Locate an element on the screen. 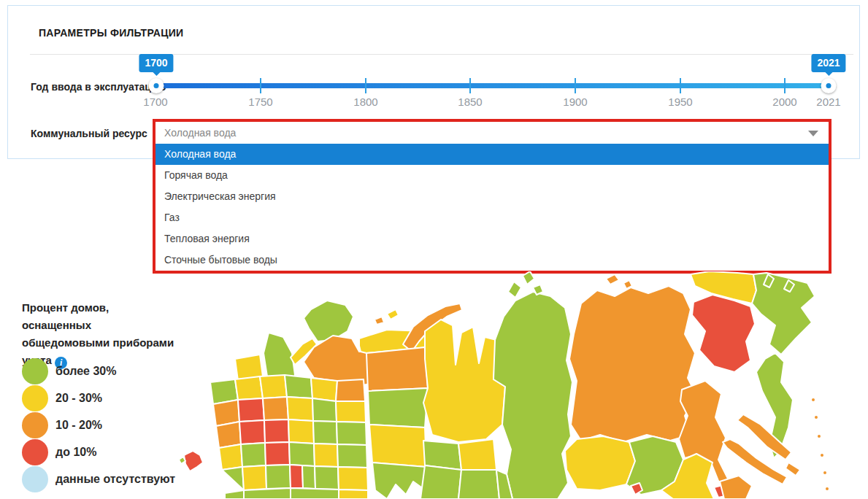  slider-handle-max is located at coordinates (829, 86).